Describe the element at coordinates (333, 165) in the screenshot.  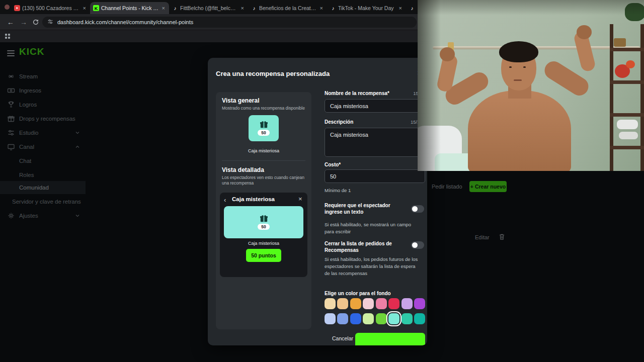
I see `cost-label: Costo*` at that location.